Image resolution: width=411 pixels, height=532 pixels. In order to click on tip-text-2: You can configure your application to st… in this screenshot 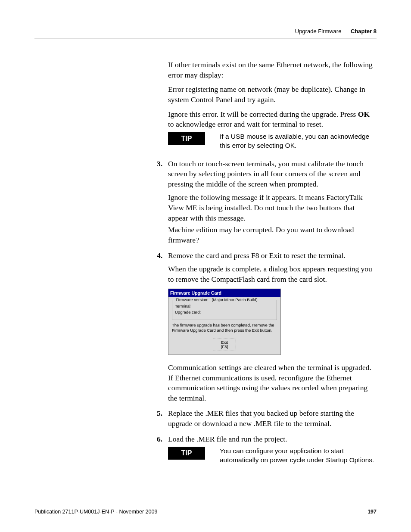, I will do `click(298, 456)`.